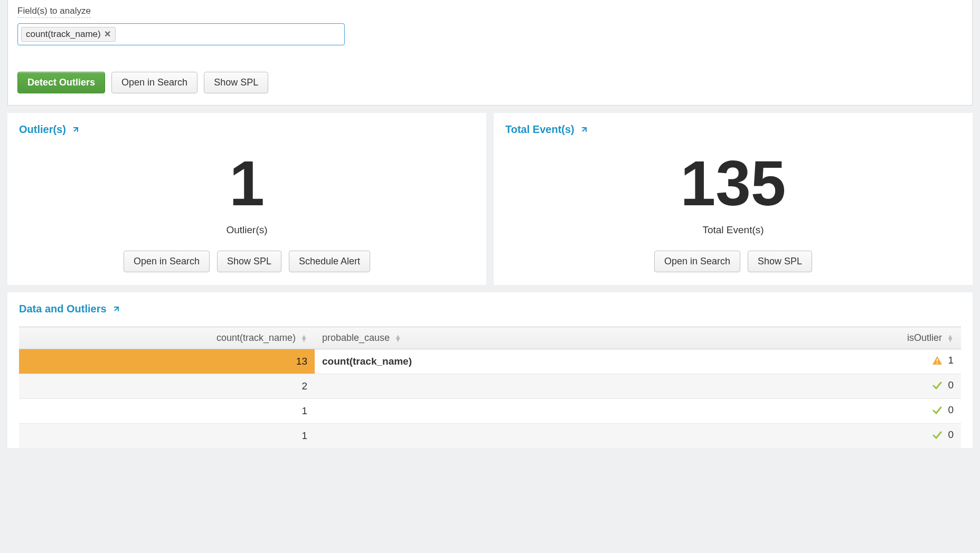  Describe the element at coordinates (874, 338) in the screenshot. I see `col-header-outlier: isOutlier ▲▼` at that location.